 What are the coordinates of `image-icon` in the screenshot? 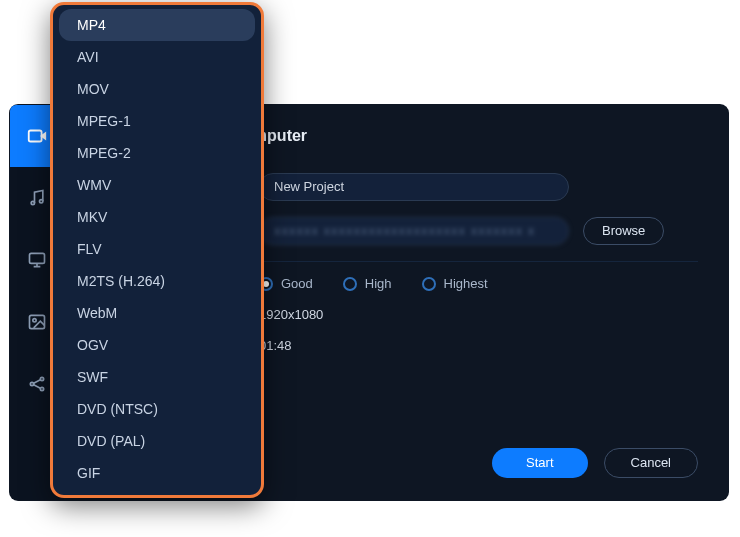 It's located at (37, 322).